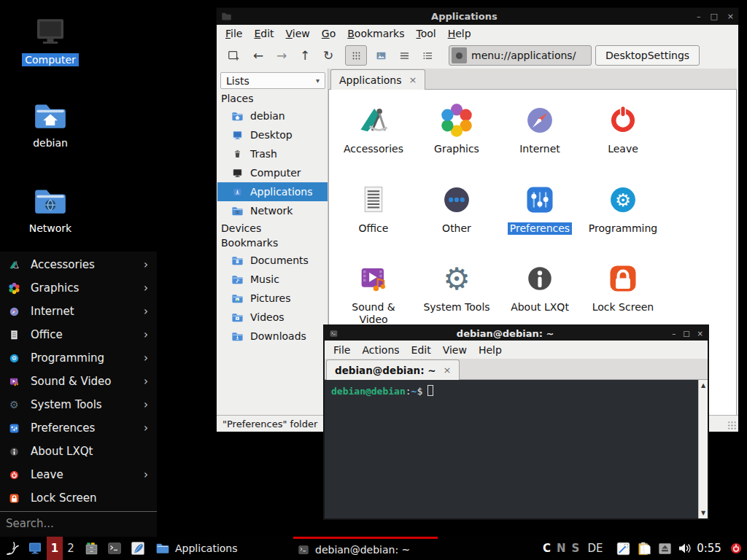  What do you see at coordinates (79, 405) in the screenshot?
I see `menu-item-system-tools: System Tools ›` at bounding box center [79, 405].